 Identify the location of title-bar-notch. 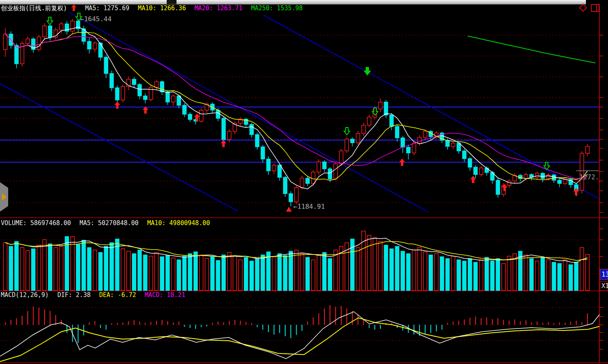
(172, 2).